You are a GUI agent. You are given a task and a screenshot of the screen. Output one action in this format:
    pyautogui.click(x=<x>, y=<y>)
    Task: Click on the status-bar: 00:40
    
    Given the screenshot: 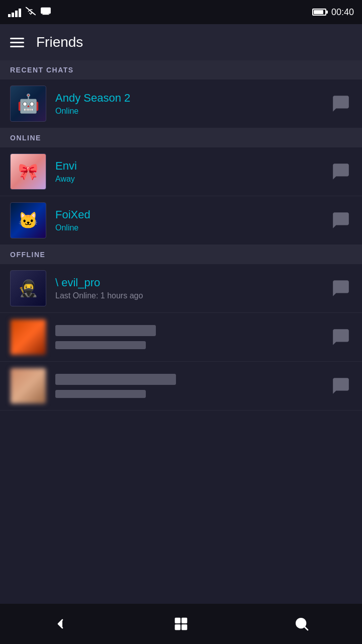 What is the action you would take?
    pyautogui.click(x=181, y=12)
    